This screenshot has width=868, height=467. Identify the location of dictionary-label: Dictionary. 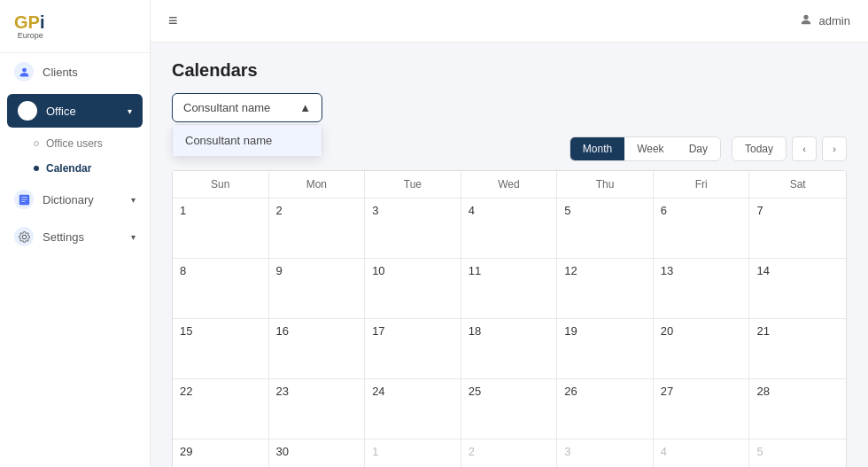
(68, 200).